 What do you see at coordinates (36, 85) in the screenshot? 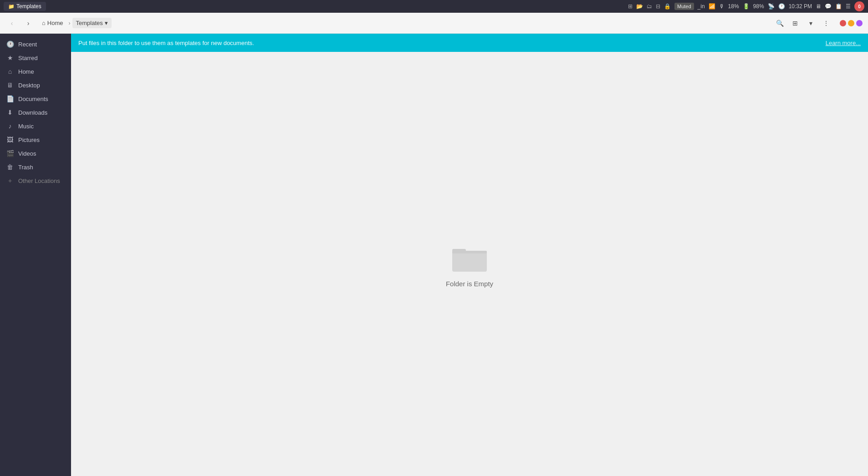
I see `sidebar-item-desktop: 🖥 Desktop` at bounding box center [36, 85].